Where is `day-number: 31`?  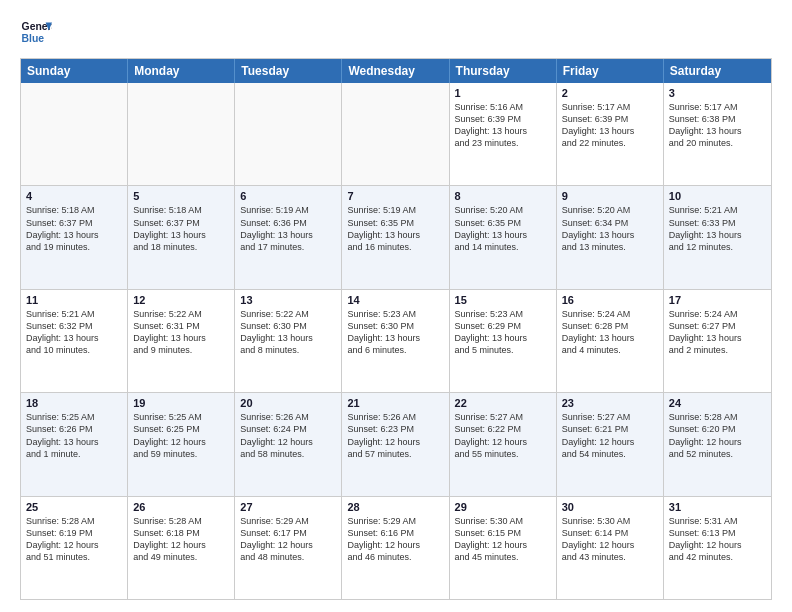 day-number: 31 is located at coordinates (718, 507).